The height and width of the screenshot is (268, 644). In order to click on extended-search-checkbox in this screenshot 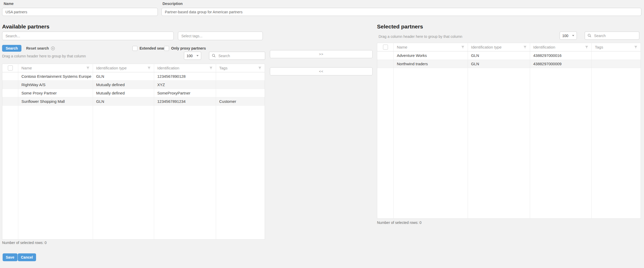, I will do `click(135, 49)`.